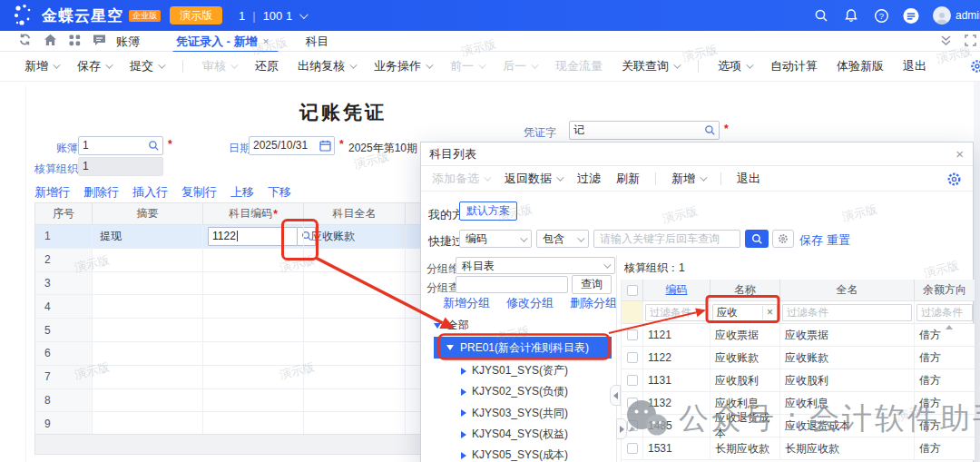 Image resolution: width=980 pixels, height=462 pixels. What do you see at coordinates (676, 426) in the screenshot?
I see `account-code: 1485` at bounding box center [676, 426].